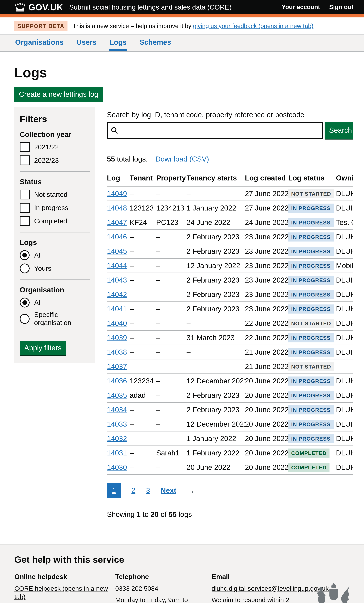  Describe the element at coordinates (117, 208) in the screenshot. I see `log-id-link: 14048` at that location.